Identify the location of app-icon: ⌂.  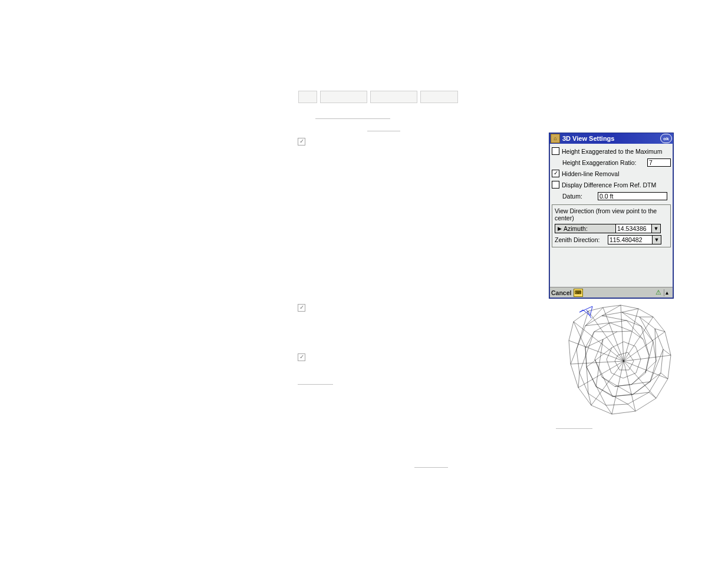
(555, 138).